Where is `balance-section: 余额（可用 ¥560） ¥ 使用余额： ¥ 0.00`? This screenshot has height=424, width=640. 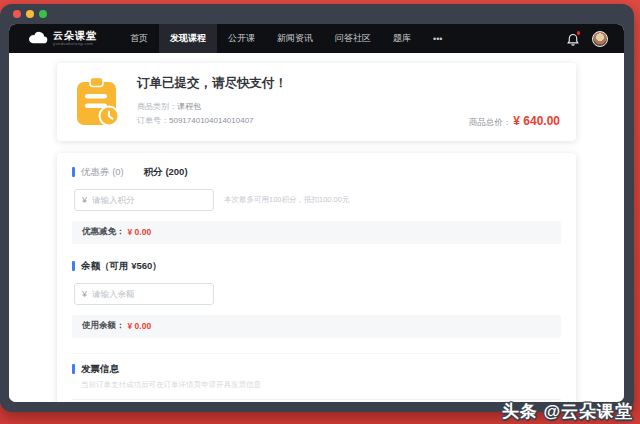 balance-section: 余额（可用 ¥560） ¥ 使用余额： ¥ 0.00 is located at coordinates (316, 299).